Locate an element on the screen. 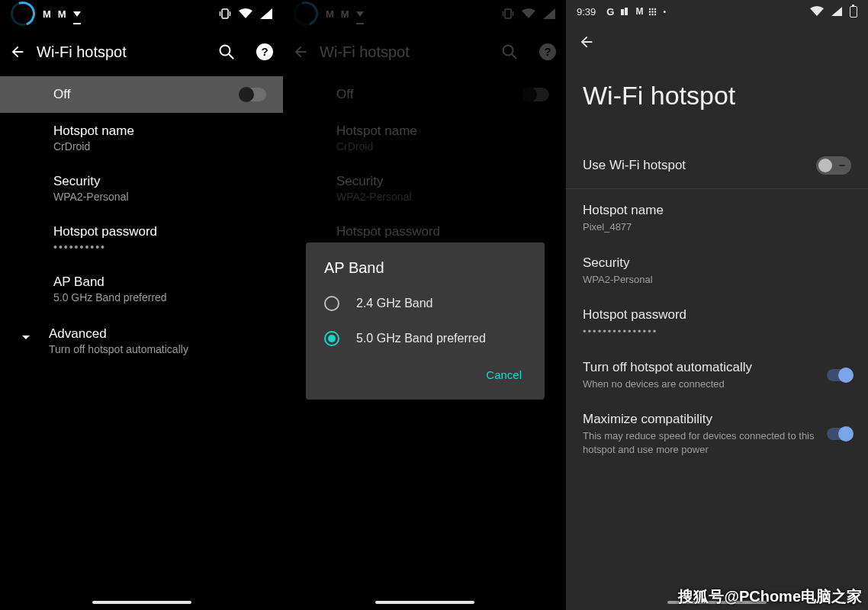 Image resolution: width=868 pixels, height=610 pixels. password-row: Hotspot password •••••••••• is located at coordinates (142, 239).